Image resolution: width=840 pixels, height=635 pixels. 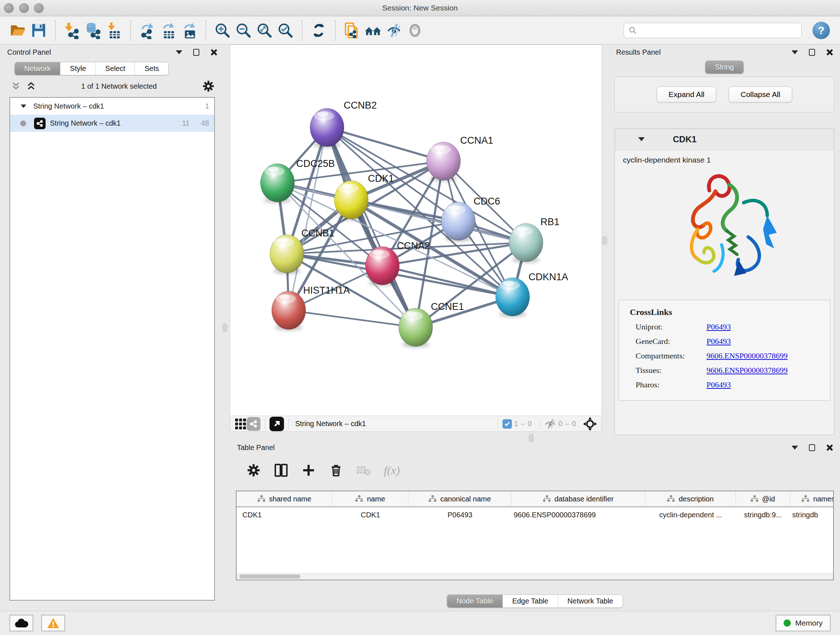 What do you see at coordinates (77, 68) in the screenshot?
I see `tab-style: Style` at bounding box center [77, 68].